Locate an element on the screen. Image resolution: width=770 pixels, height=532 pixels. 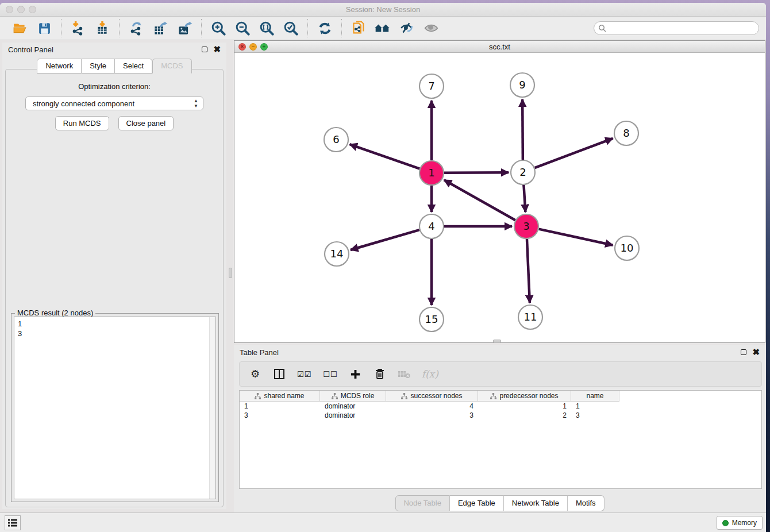
export-table-button is located at coordinates (160, 28).